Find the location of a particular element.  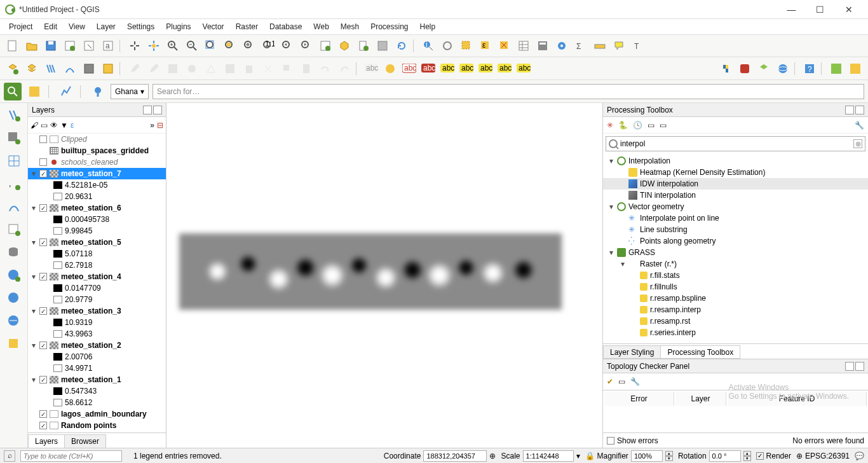

redo-icon is located at coordinates (344, 69).